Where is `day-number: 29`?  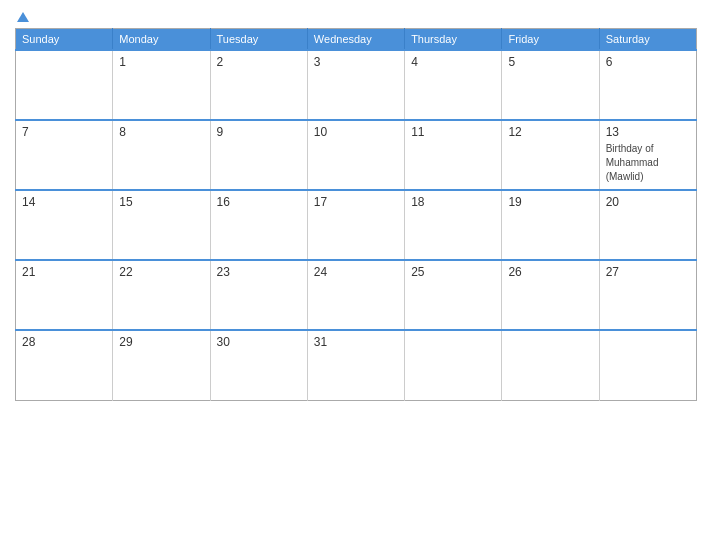
day-number: 29 is located at coordinates (161, 342).